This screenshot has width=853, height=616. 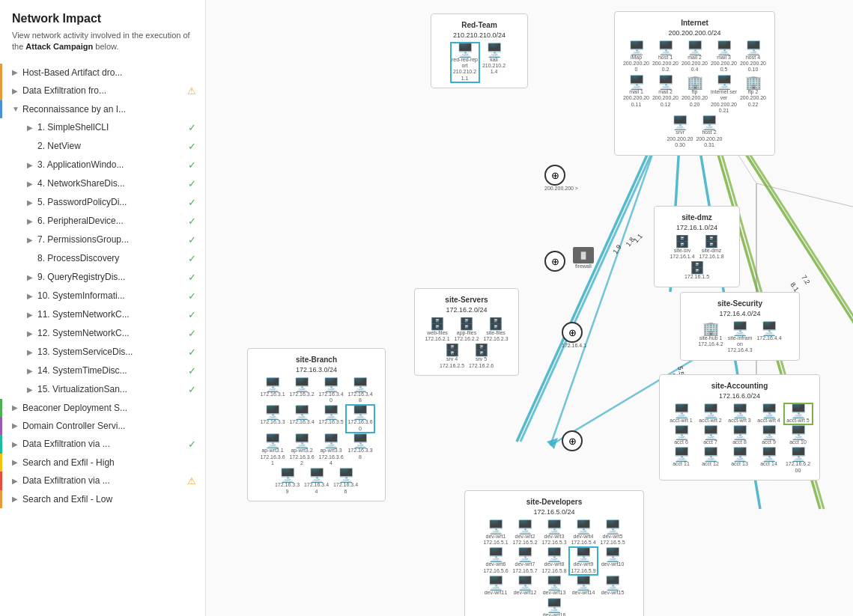 What do you see at coordinates (103, 296) in the screenshot?
I see `sidebar-item-system-info: ▶10. SystemInformati...✓` at bounding box center [103, 296].